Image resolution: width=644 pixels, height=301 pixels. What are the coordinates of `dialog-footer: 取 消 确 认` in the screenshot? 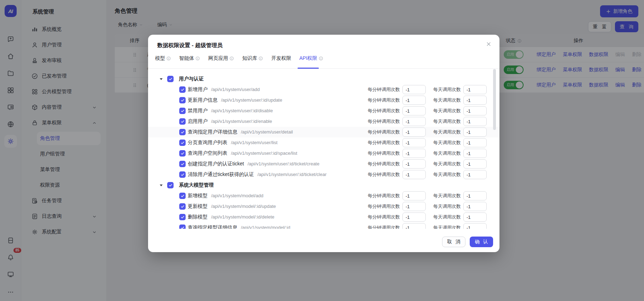 It's located at (468, 242).